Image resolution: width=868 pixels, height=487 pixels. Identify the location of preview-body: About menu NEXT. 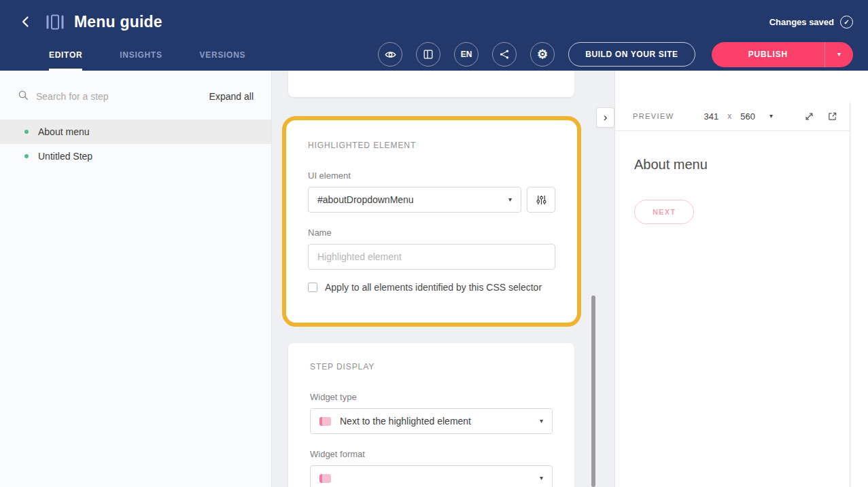
(742, 178).